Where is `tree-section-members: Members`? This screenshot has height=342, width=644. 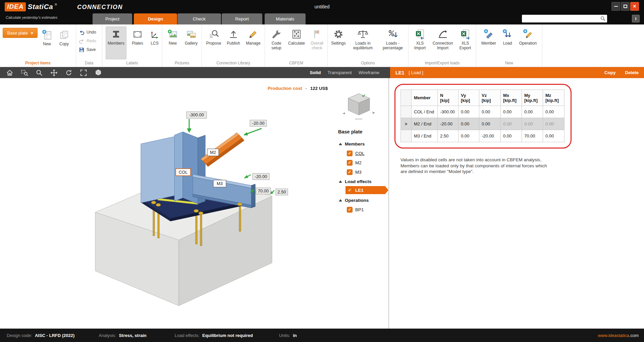
tree-section-members: Members is located at coordinates (362, 144).